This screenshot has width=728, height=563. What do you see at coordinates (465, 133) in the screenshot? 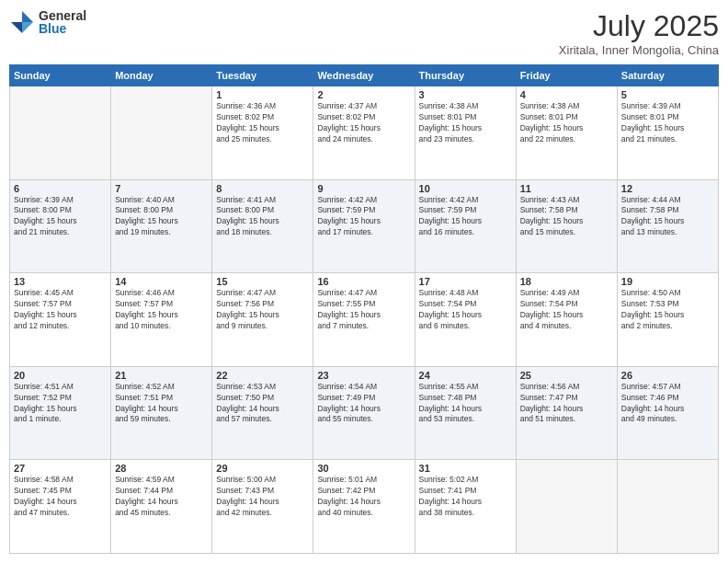
I see `table-row: 3Sunrise: 4:38 AM Sunset: 8:01 PM Daylig…` at bounding box center [465, 133].